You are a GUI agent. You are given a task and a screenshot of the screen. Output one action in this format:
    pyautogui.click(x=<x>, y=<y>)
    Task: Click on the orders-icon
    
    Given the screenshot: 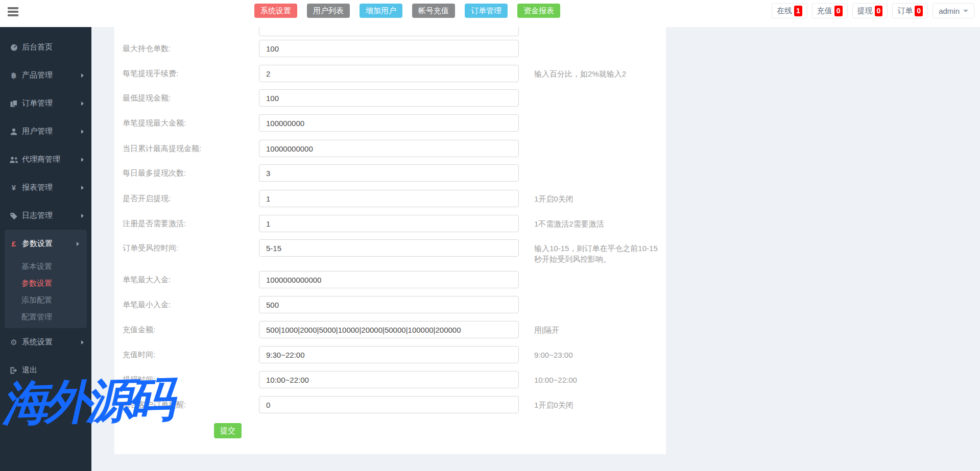 What is the action you would take?
    pyautogui.click(x=14, y=104)
    